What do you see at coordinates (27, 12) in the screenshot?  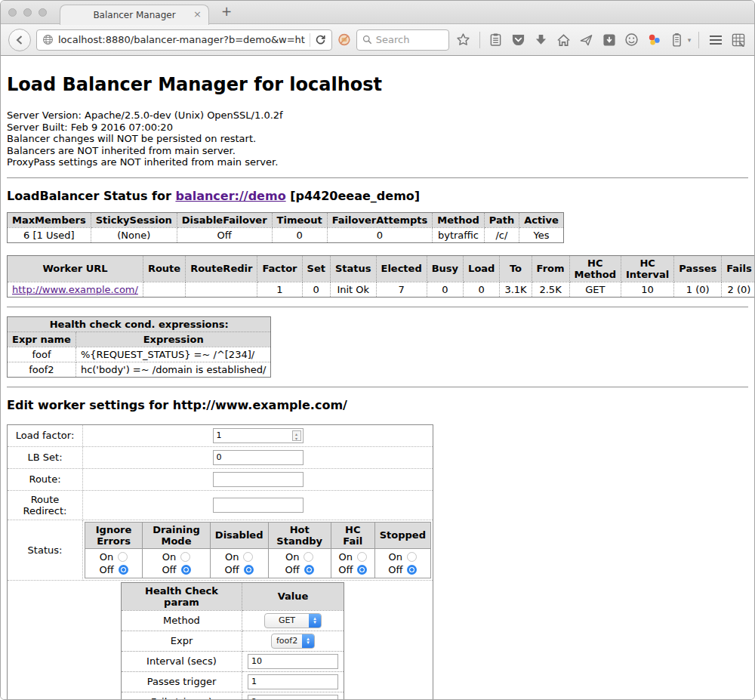 I see `window-minimize-button` at bounding box center [27, 12].